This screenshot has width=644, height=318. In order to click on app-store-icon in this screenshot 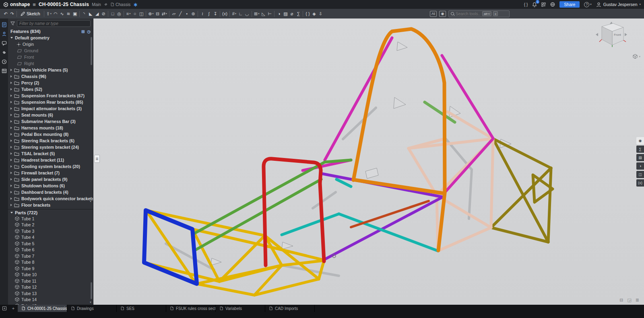, I will do `click(543, 5)`.